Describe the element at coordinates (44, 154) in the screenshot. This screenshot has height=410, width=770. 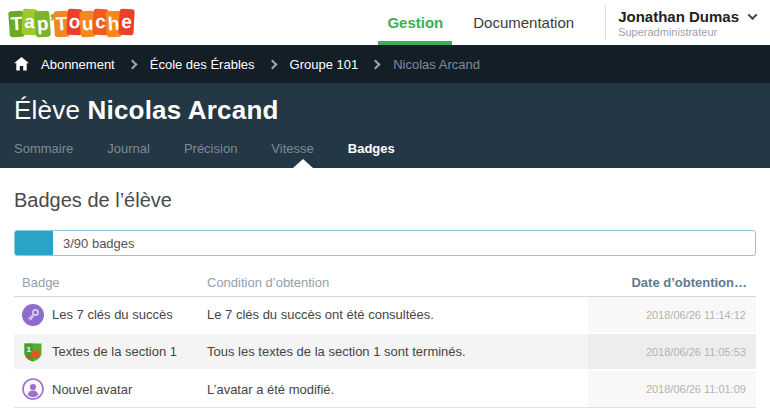
I see `tab-sommaire: Sommaire` at that location.